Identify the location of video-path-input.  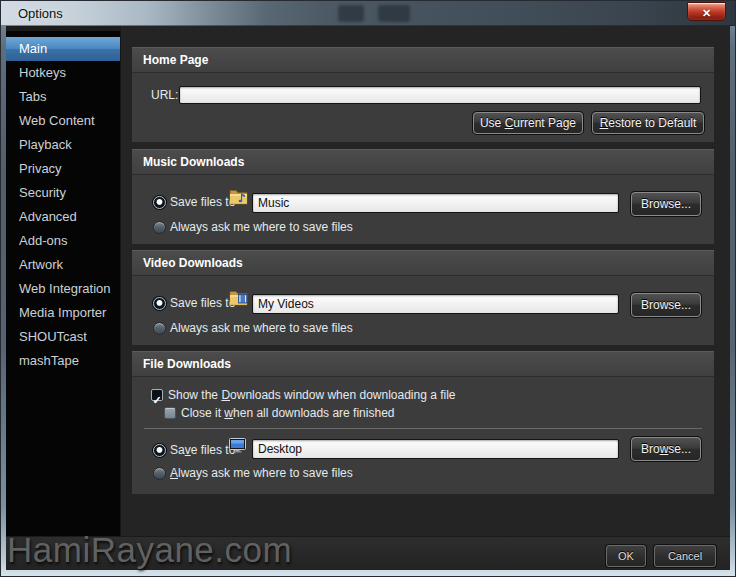
(436, 304).